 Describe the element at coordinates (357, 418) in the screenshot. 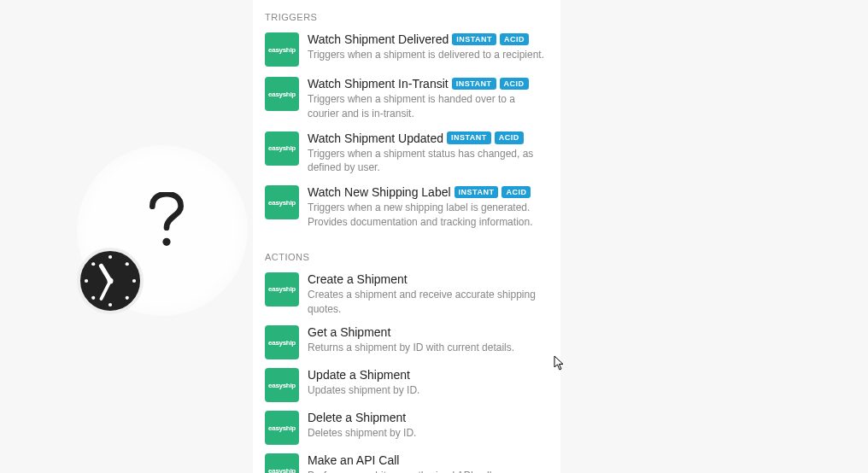

I see `item-title: Delete a Shipment` at that location.